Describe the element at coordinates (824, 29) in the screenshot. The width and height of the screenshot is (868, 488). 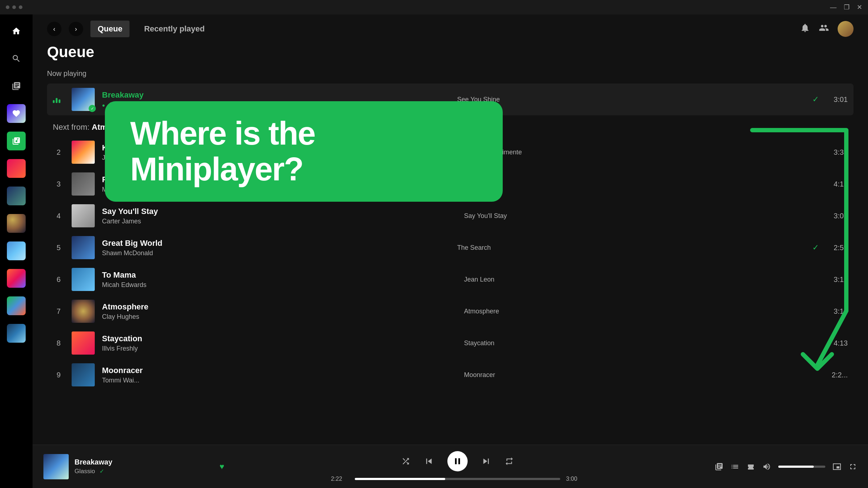
I see `friends-button` at that location.